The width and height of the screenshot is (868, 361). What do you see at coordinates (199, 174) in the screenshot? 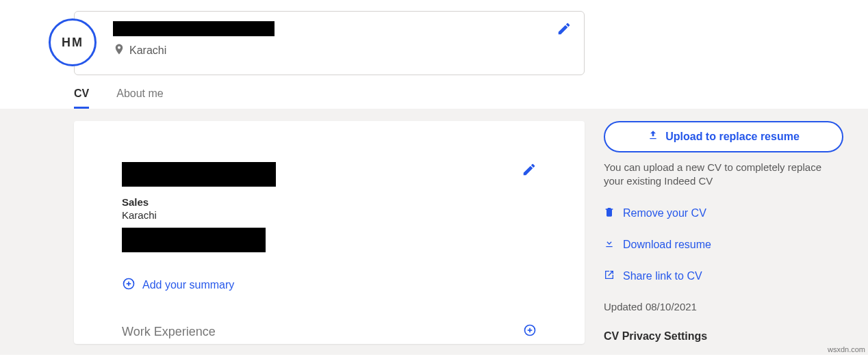
I see `cv-name-redacted` at bounding box center [199, 174].